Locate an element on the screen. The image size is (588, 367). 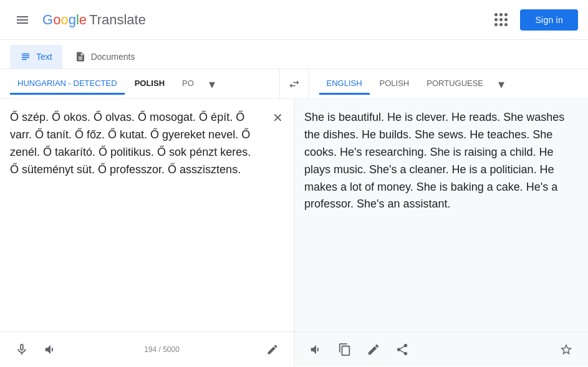
clear-button: ✕ is located at coordinates (277, 118).